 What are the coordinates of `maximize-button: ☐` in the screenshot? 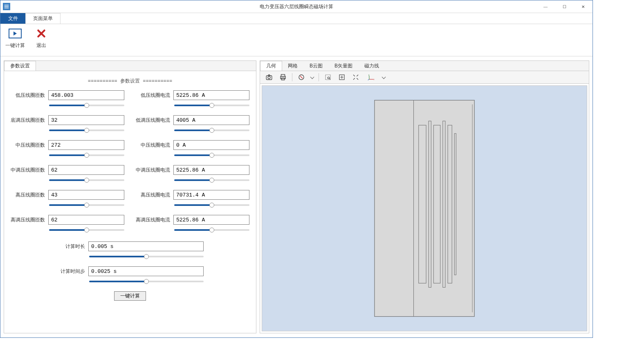 It's located at (564, 7).